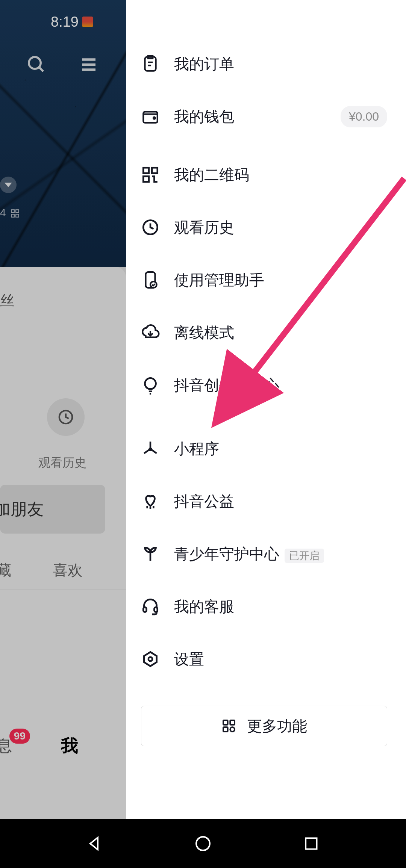 The height and width of the screenshot is (868, 406). I want to click on download-cloud-icon, so click(150, 333).